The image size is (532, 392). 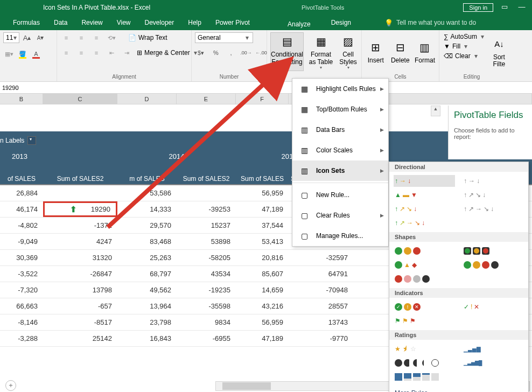 What do you see at coordinates (111, 38) in the screenshot?
I see `orientation-icon: ⟲▾` at bounding box center [111, 38].